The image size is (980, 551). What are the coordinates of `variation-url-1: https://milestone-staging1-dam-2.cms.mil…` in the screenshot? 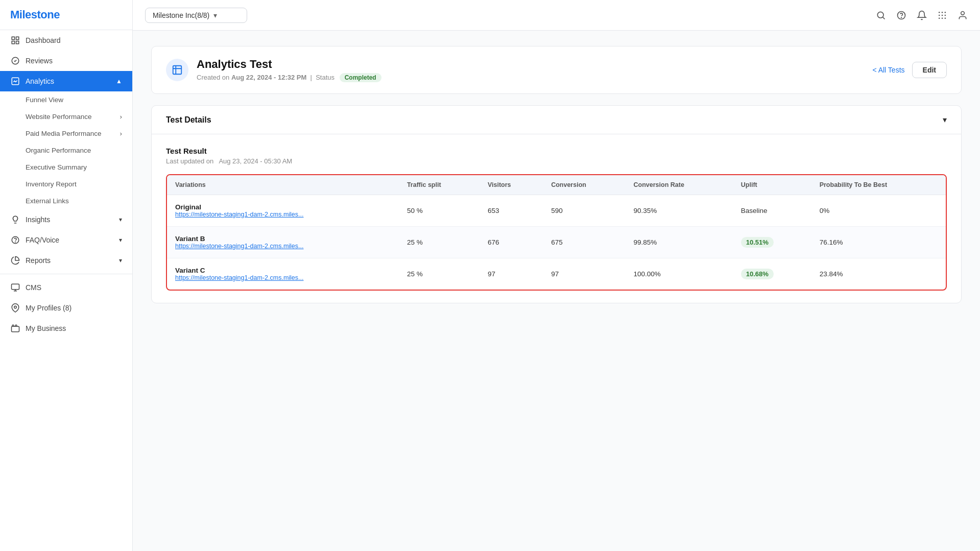 It's located at (242, 246).